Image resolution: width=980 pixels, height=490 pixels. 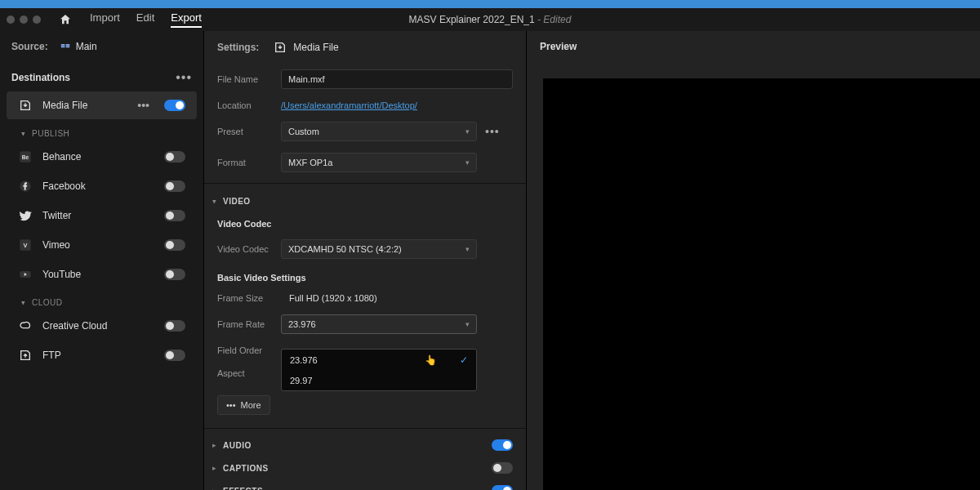 What do you see at coordinates (101, 326) in the screenshot?
I see `destination-creative-cloud: Creative Cloud` at bounding box center [101, 326].